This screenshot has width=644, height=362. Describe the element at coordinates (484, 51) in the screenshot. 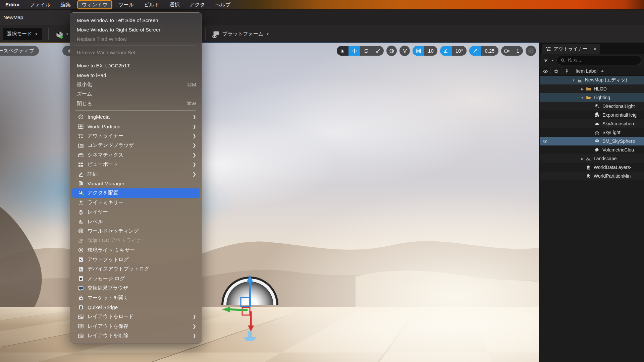

I see `scale-snap-control: 0.25` at that location.